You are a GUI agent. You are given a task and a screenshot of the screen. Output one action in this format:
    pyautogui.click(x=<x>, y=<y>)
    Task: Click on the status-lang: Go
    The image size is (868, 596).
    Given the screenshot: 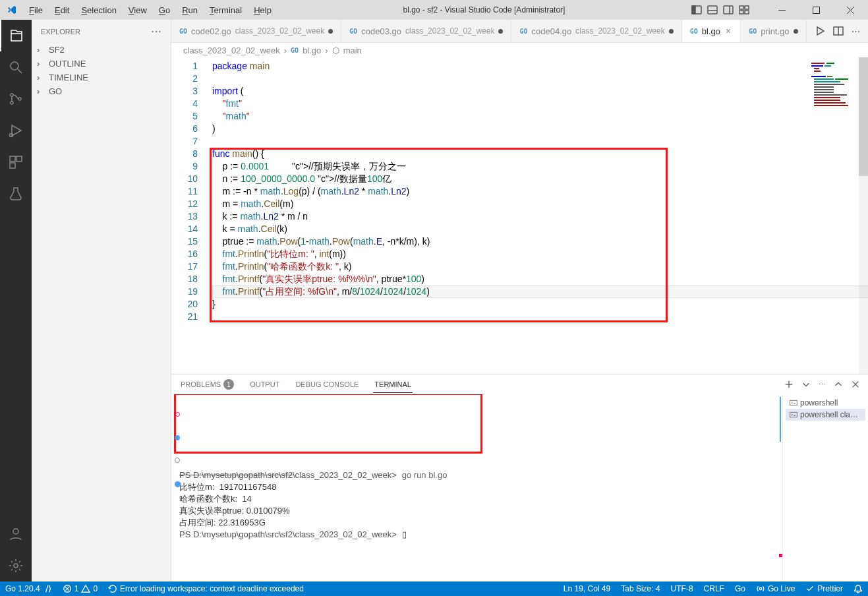 What is the action you would take?
    pyautogui.click(x=740, y=589)
    